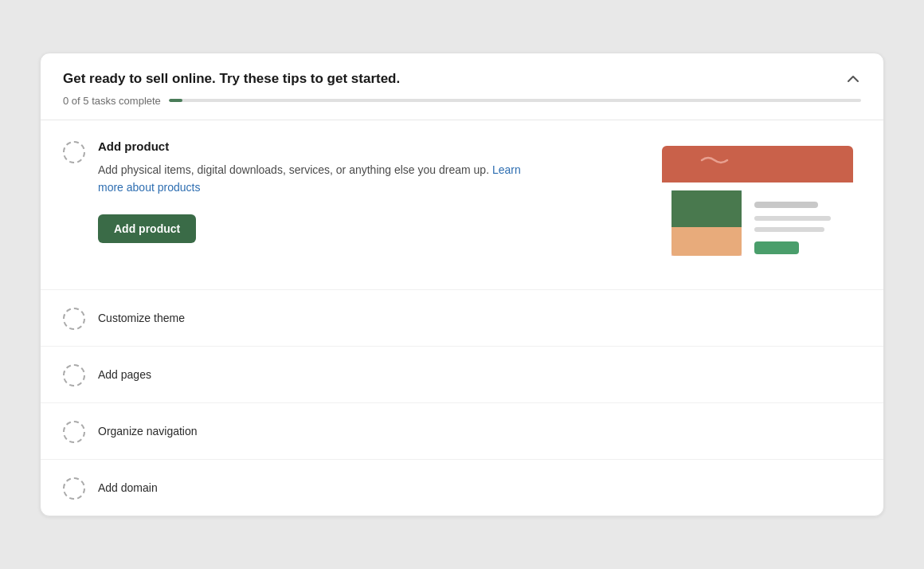  What do you see at coordinates (366, 191) in the screenshot?
I see `task-content-add-product: Add product Add physical items, digital …` at bounding box center [366, 191].